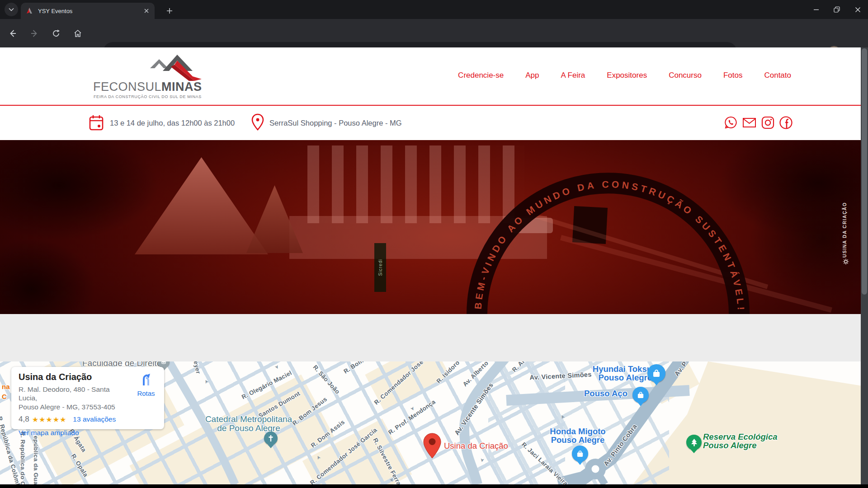  Describe the element at coordinates (786, 123) in the screenshot. I see `facebook-icon` at that location.